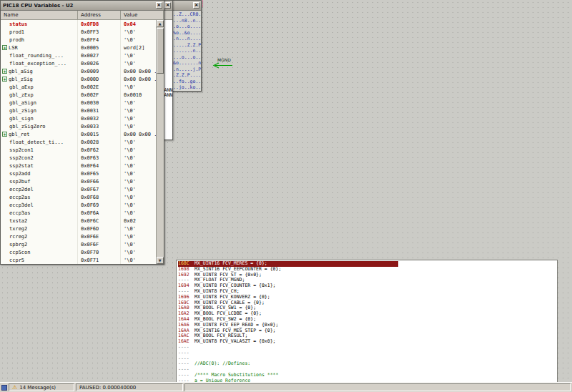 This screenshot has width=572, height=392. I want to click on variable-name: gbl_aSig, so click(21, 72).